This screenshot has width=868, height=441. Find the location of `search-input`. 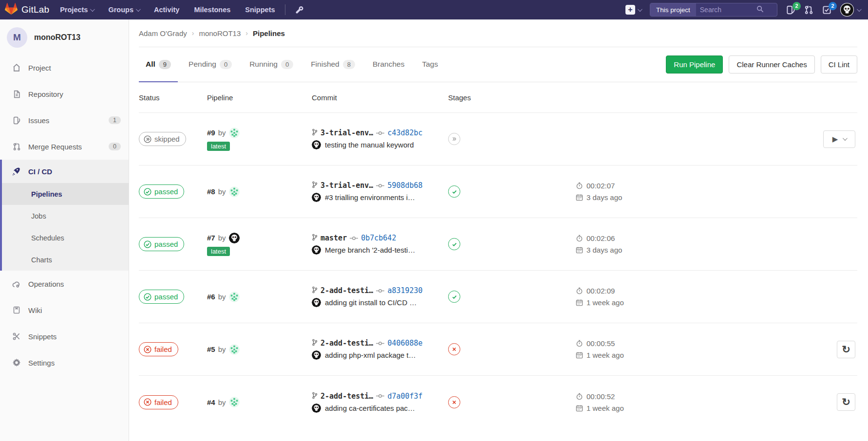

search-input is located at coordinates (727, 10).